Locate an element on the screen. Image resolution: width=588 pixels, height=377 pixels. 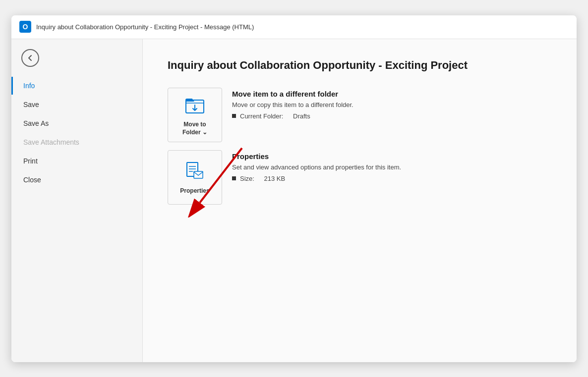
bullet-icon is located at coordinates (234, 116).